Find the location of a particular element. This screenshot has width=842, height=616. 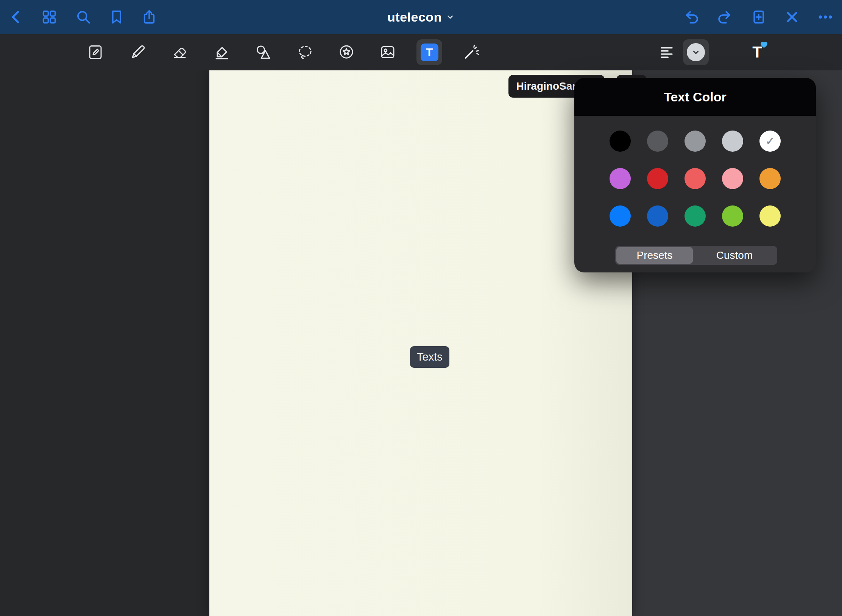

star-sticker-icon is located at coordinates (346, 52).